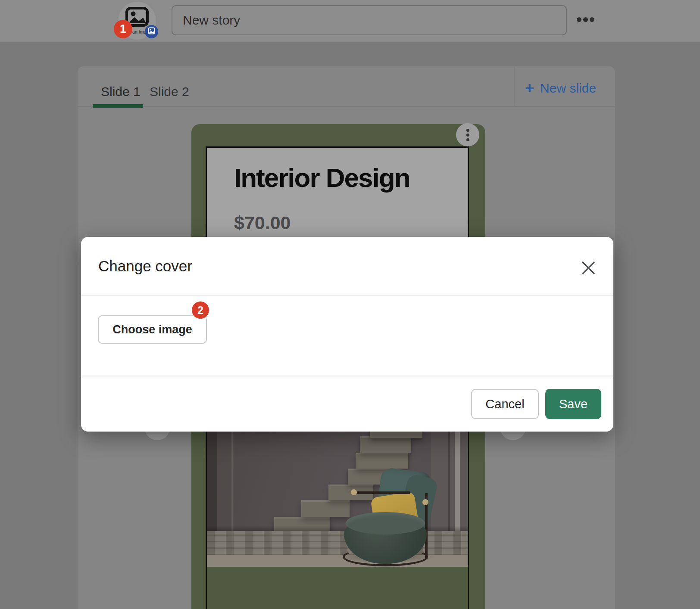 This screenshot has height=609, width=700. Describe the element at coordinates (322, 177) in the screenshot. I see `slide-title: Interior Design` at that location.